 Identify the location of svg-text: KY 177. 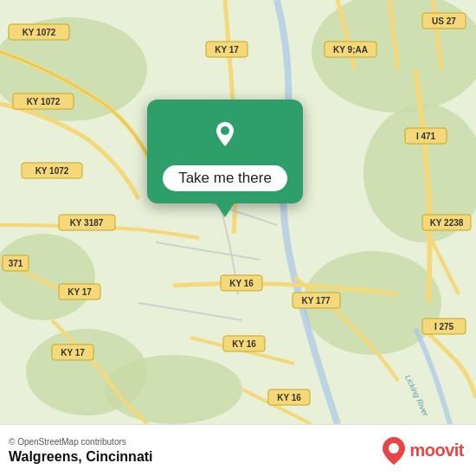
(316, 301).